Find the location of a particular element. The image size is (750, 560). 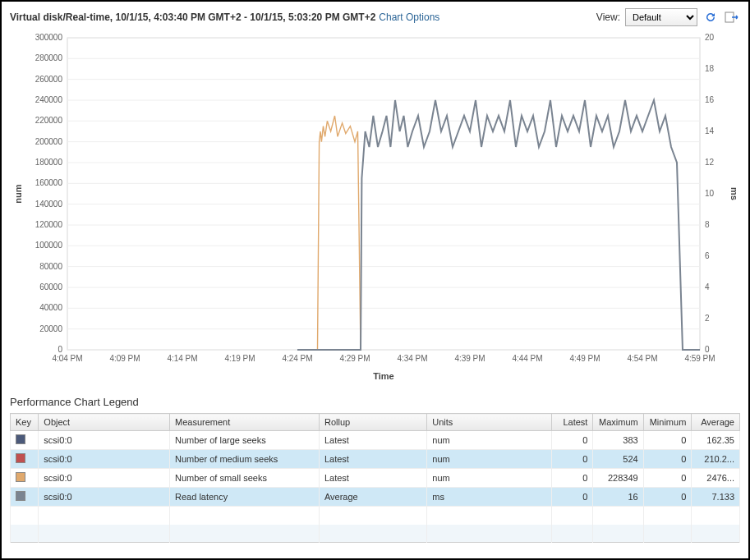

svg-text: 4:49 PM is located at coordinates (585, 358).